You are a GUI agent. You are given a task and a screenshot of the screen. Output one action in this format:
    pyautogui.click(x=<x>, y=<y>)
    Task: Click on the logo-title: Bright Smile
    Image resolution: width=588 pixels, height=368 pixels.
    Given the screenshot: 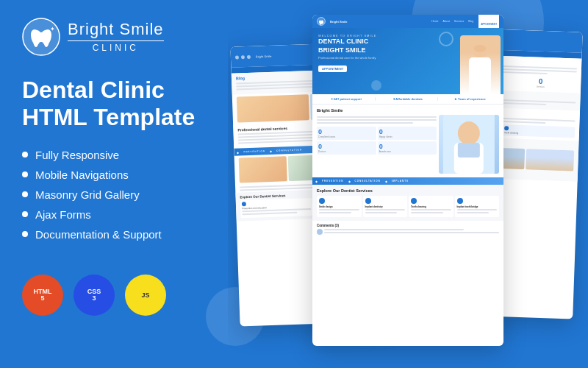 What is the action you would take?
    pyautogui.click(x=116, y=29)
    